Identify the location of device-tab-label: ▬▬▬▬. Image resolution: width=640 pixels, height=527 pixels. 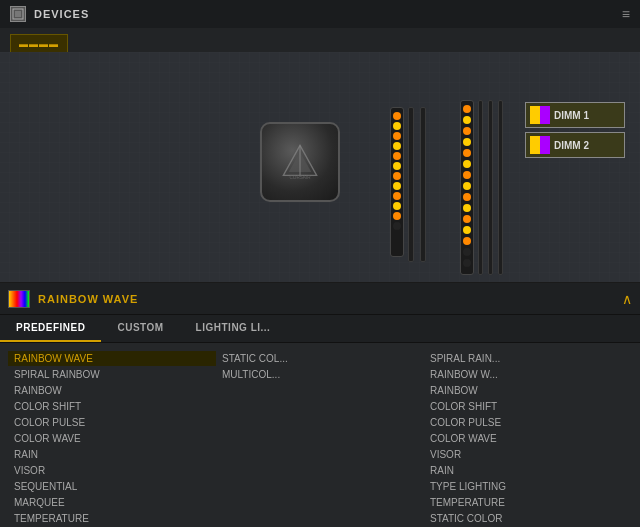
(39, 44).